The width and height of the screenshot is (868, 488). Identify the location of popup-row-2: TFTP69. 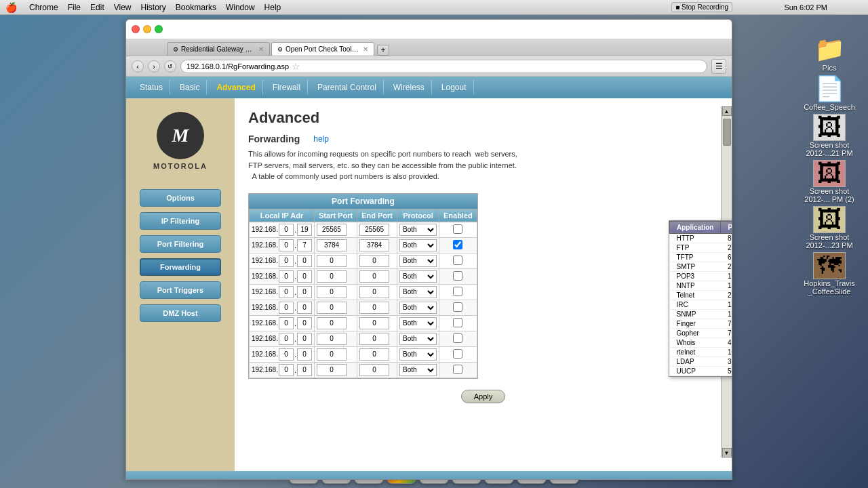
(701, 257).